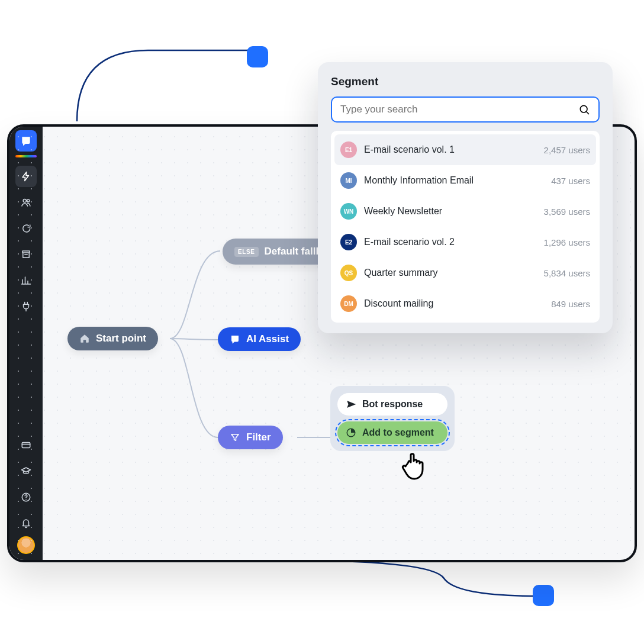  What do you see at coordinates (465, 82) in the screenshot?
I see `segment-title: Segment` at bounding box center [465, 82].